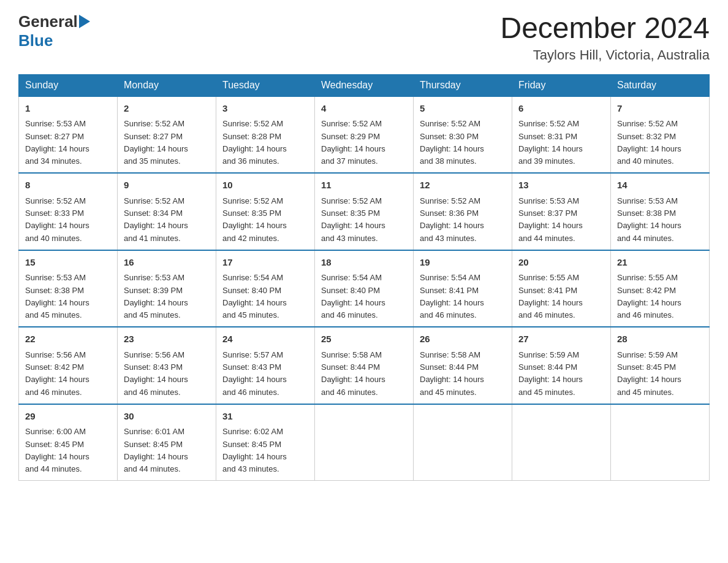 This screenshot has height=563, width=728. Describe the element at coordinates (561, 212) in the screenshot. I see `calendar-cell: 13Sunrise: 5:53 AMSunset: 8:37 PMDayligh…` at that location.